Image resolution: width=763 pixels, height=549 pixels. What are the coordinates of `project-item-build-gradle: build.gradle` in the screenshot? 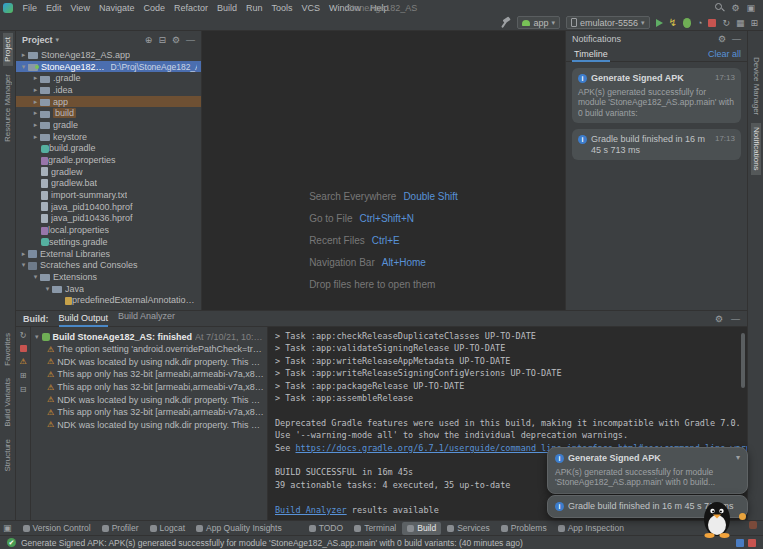 It's located at (108, 149).